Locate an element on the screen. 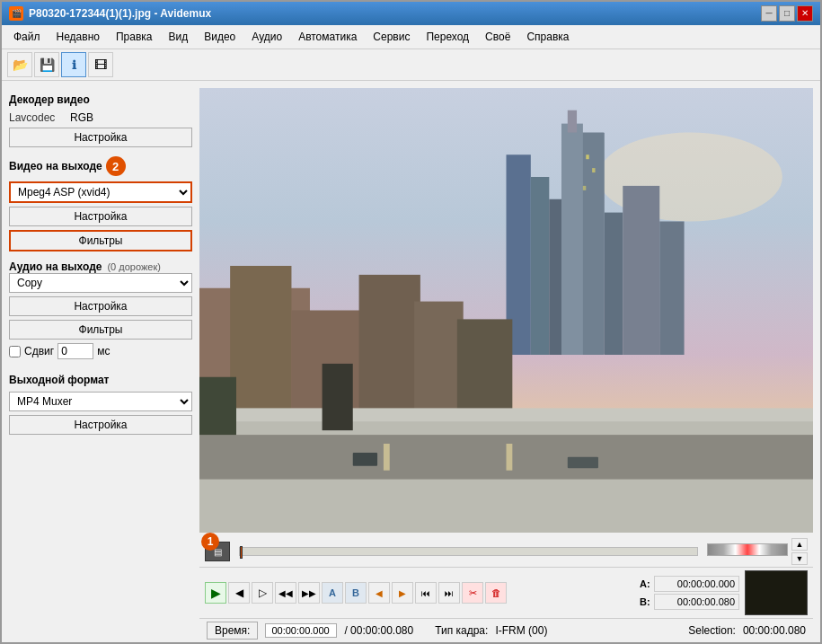 This screenshot has width=822, height=644. menu-bar: Файл Недавно Правка Вид Видео Аудио Авто… is located at coordinates (411, 38).